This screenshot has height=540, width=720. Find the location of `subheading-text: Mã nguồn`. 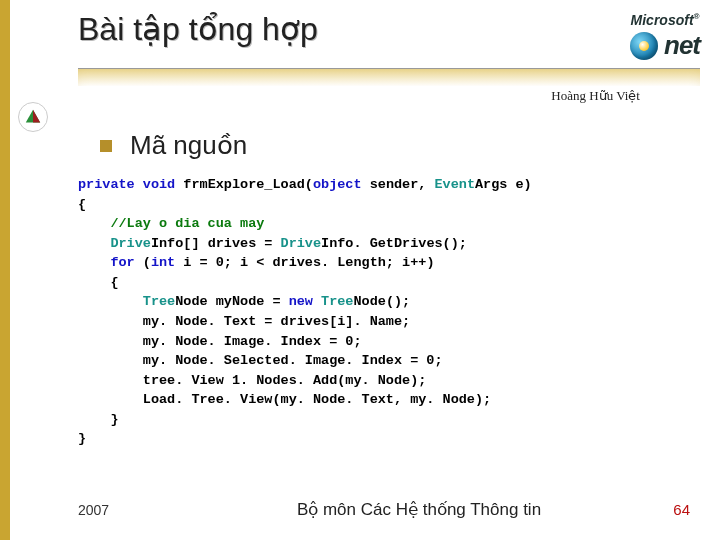

subheading-text: Mã nguồn is located at coordinates (188, 146).